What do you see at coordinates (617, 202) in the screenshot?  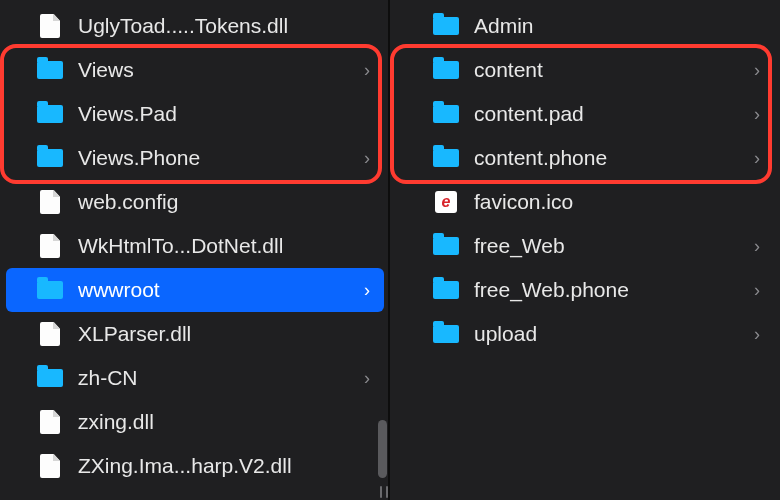 I see `item-label: favicon.ico` at bounding box center [617, 202].